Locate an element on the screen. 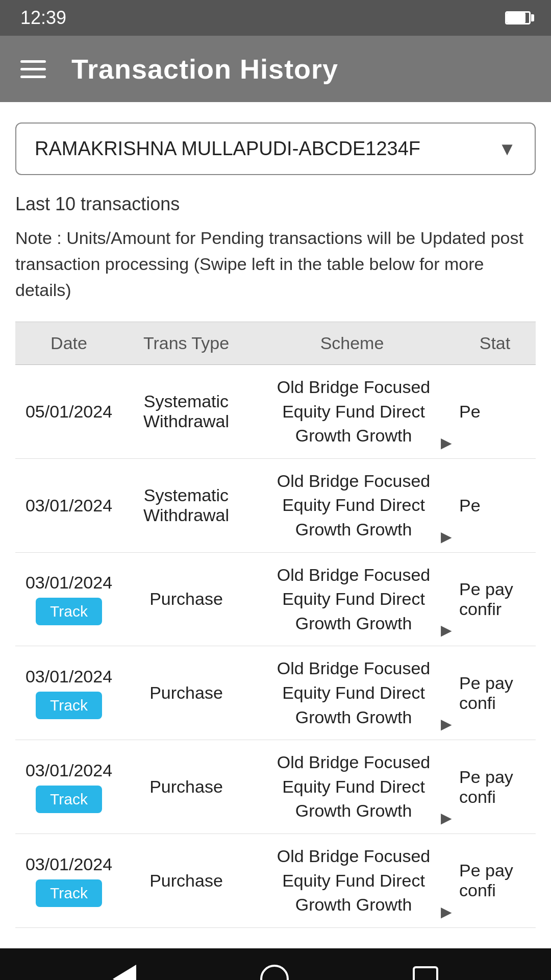 The height and width of the screenshot is (980, 551). col-header-date: Date is located at coordinates (69, 343).